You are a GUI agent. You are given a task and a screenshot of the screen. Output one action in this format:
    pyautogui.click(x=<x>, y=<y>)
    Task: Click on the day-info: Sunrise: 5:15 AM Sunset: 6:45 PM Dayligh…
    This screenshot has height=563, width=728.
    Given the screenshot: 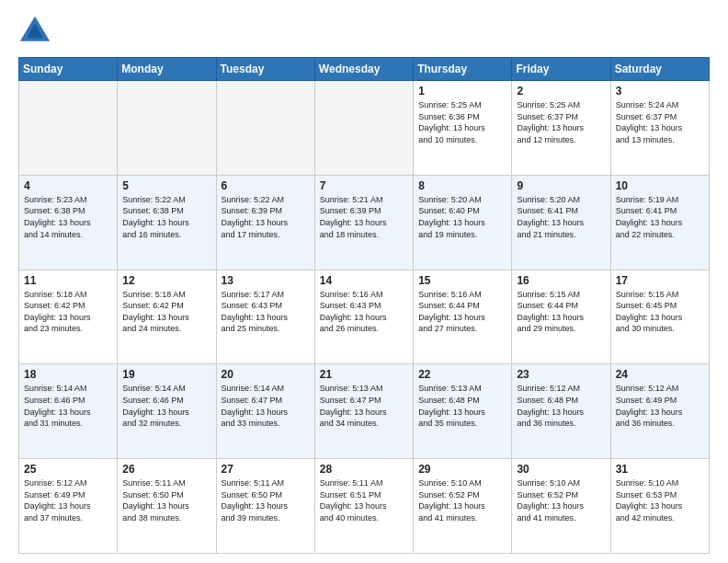 What is the action you would take?
    pyautogui.click(x=660, y=312)
    